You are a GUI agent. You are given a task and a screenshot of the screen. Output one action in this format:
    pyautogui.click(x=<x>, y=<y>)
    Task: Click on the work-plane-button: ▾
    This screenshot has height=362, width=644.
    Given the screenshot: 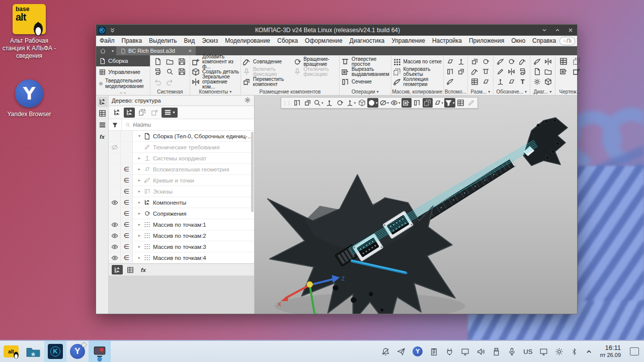 What is the action you would take?
    pyautogui.click(x=439, y=103)
    